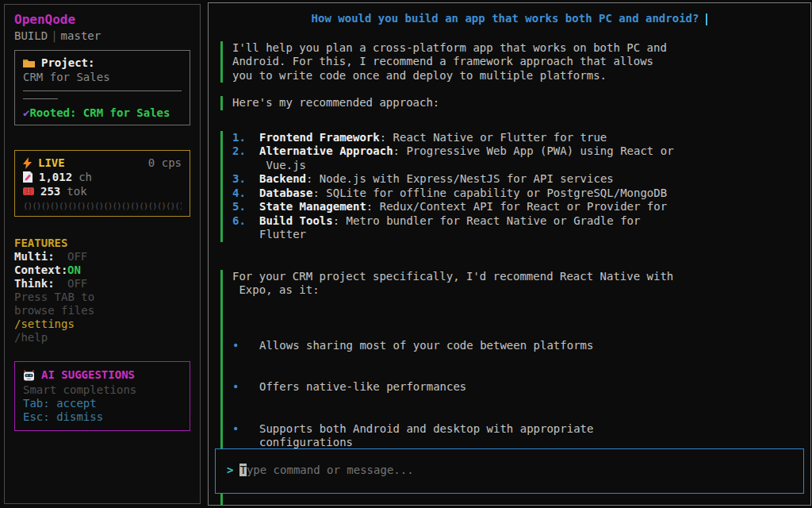  Describe the element at coordinates (88, 375) in the screenshot. I see `ai-suggestions-label: AI SUGGESTIONS` at that location.